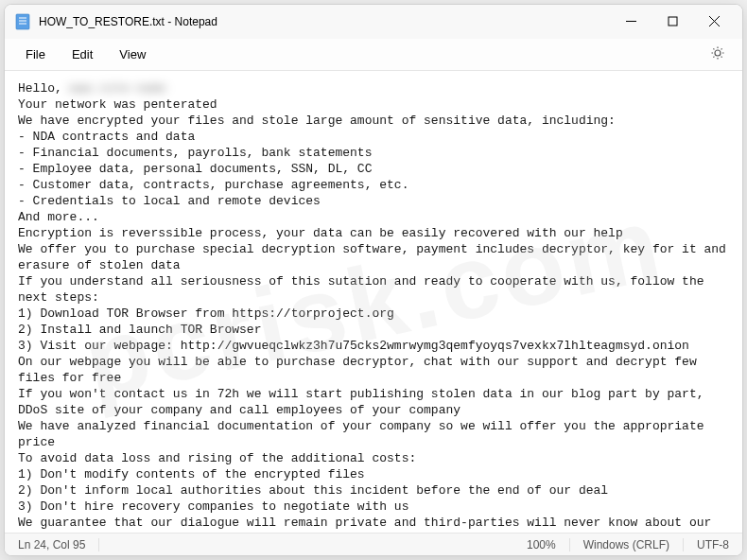 The image size is (747, 560). Describe the element at coordinates (369, 524) in the screenshot. I see `text-line: We guarantee that our dialogue will rema…` at that location.